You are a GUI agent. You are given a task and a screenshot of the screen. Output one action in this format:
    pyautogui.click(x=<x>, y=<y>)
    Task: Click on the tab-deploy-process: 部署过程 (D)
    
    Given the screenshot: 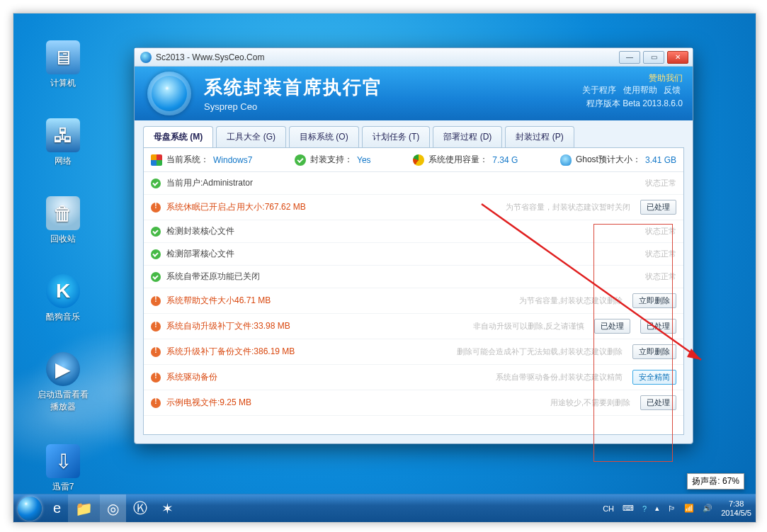 What is the action you would take?
    pyautogui.click(x=467, y=137)
    